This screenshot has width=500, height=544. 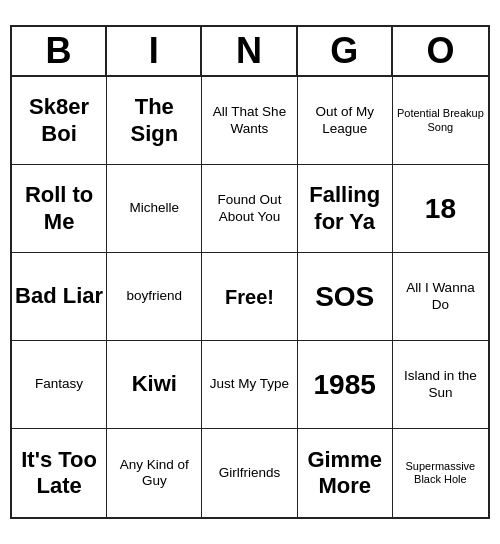 I want to click on header-letter: B, so click(x=60, y=51).